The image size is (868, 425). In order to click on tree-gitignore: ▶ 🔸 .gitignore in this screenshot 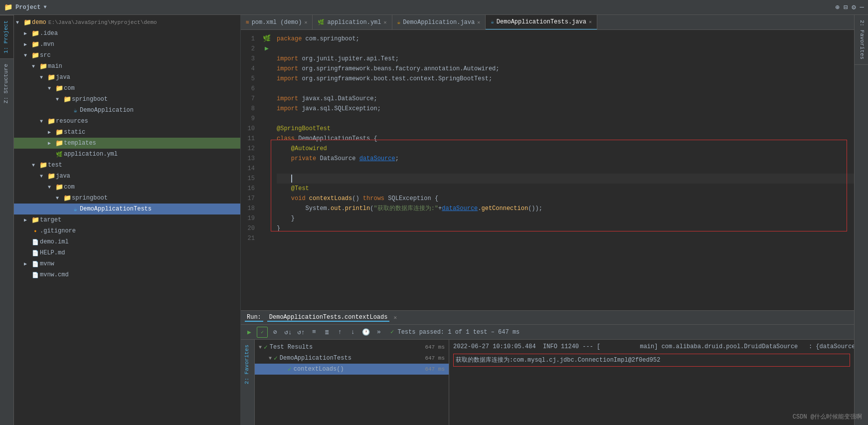, I will do `click(127, 231)`.